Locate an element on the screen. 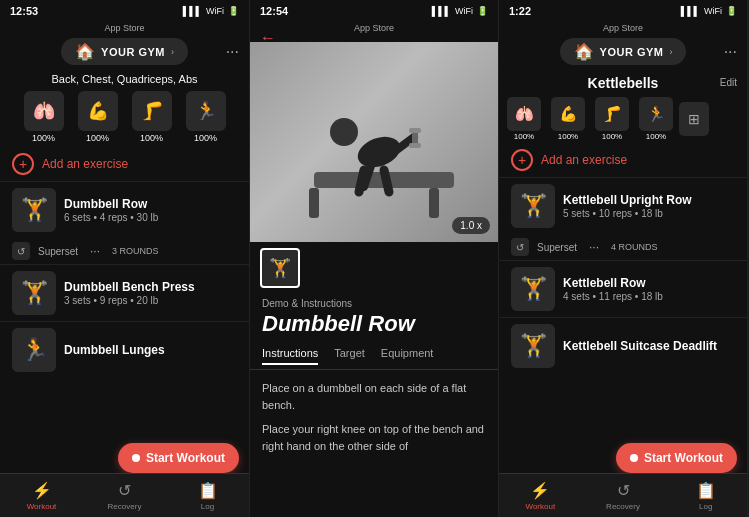  gym-icon-right: 🏠 is located at coordinates (584, 52).